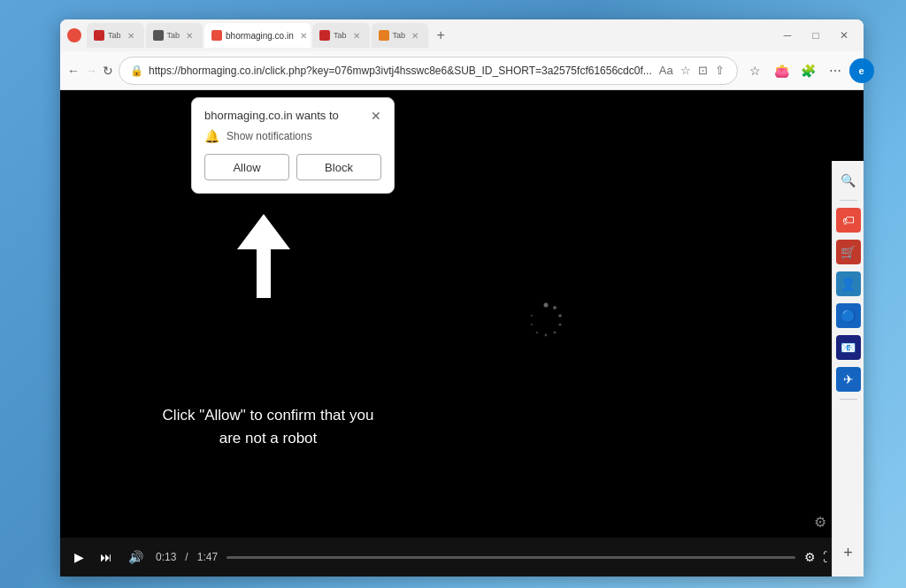  Describe the element at coordinates (269, 416) in the screenshot. I see `caption-line1: Click "Allow" to confirm that you` at that location.